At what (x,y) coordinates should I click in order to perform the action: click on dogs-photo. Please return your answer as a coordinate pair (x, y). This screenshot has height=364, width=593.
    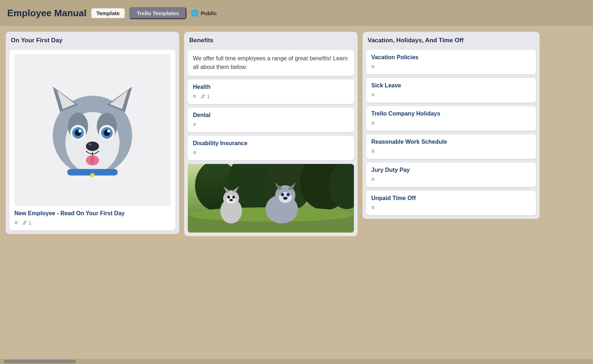
    Looking at the image, I should click on (271, 198).